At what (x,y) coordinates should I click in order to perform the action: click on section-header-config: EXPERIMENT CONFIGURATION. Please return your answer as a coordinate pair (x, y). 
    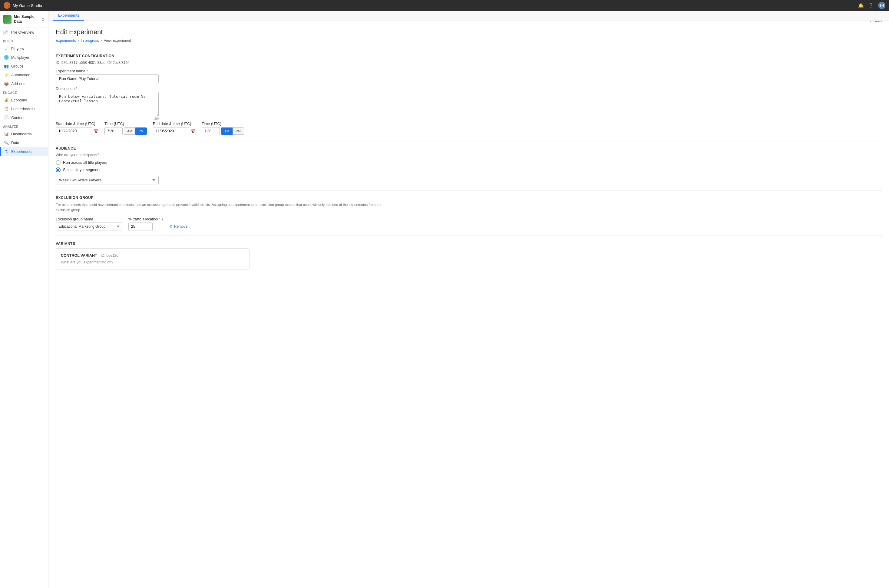
    Looking at the image, I should click on (469, 56).